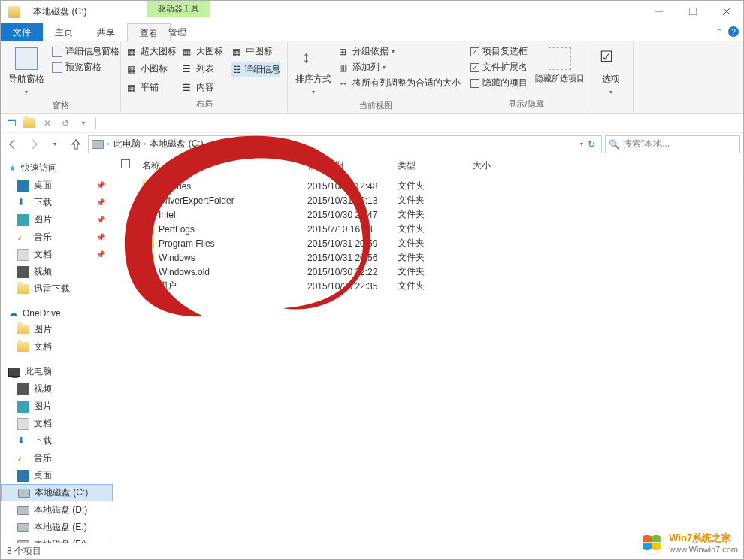  I want to click on preview-pane-button: 预览窗格, so click(86, 68).